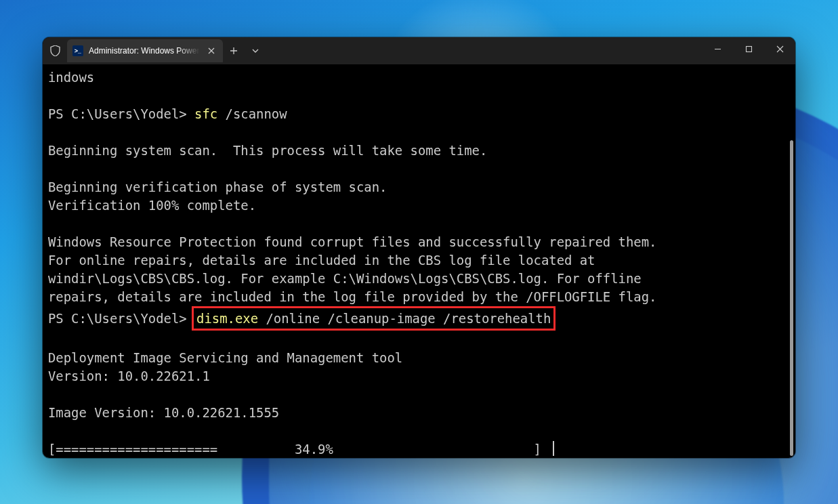 Image resolution: width=838 pixels, height=504 pixels. Describe the element at coordinates (553, 448) in the screenshot. I see `terminal-cursor` at that location.